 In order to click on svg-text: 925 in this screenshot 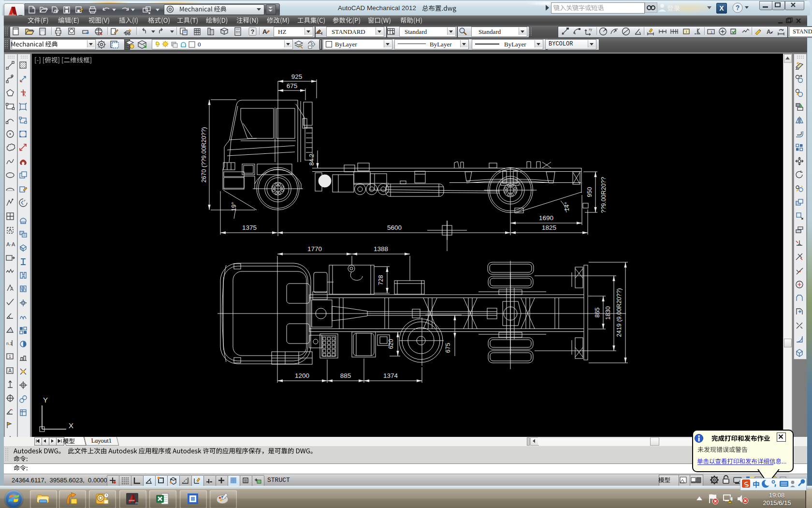, I will do `click(297, 76)`.